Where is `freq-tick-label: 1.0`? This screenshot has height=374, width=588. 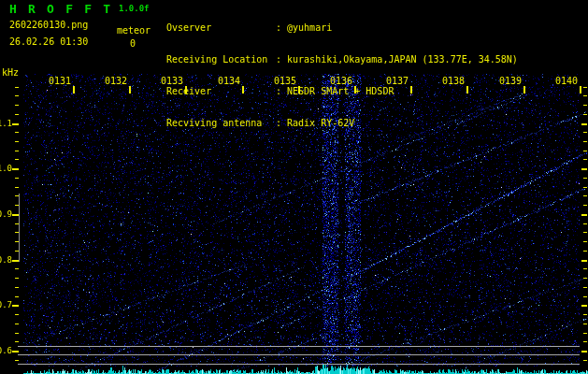 freq-tick-label: 1.0 is located at coordinates (6, 168).